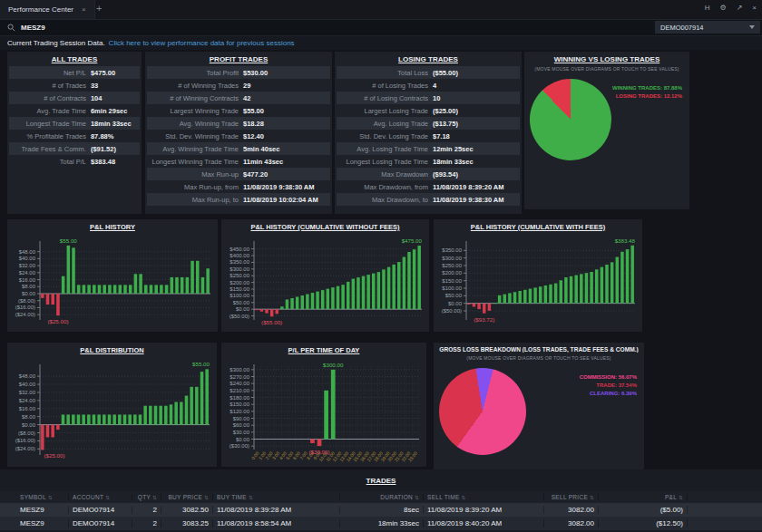  What do you see at coordinates (722, 7) in the screenshot?
I see `settings-gear-icon: ⚙` at bounding box center [722, 7].